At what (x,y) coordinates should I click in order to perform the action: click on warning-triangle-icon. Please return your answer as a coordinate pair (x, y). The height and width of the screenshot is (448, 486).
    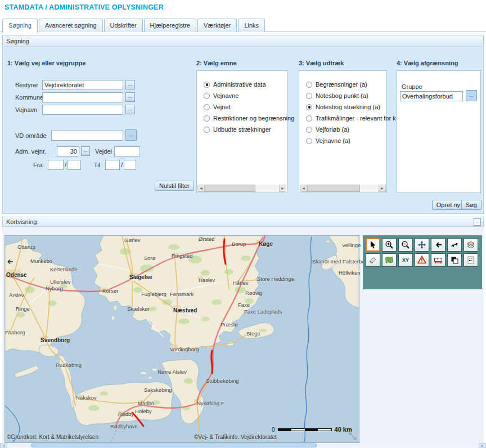
    Looking at the image, I should click on (422, 260).